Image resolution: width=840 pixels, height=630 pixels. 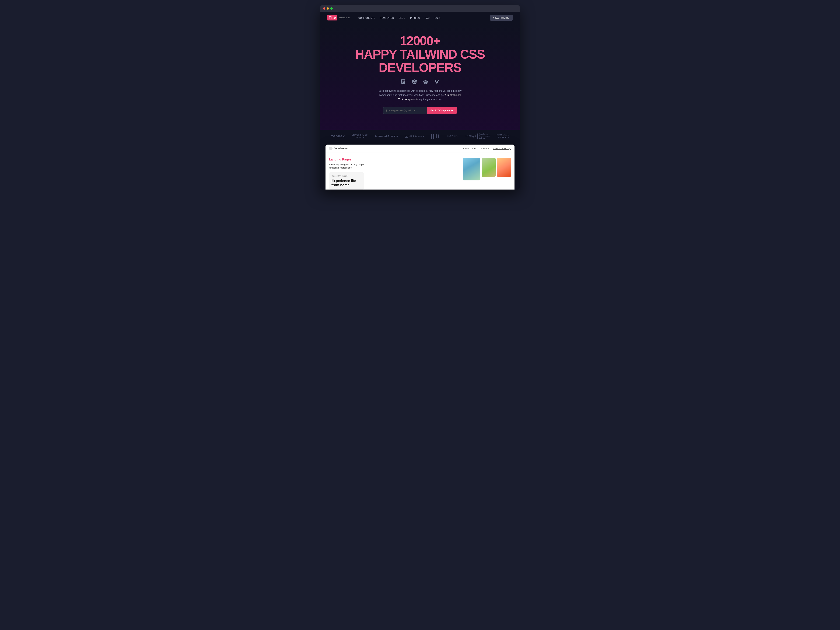 I want to click on preview-card-header: Checkout Updates ⓘ, so click(x=346, y=176).